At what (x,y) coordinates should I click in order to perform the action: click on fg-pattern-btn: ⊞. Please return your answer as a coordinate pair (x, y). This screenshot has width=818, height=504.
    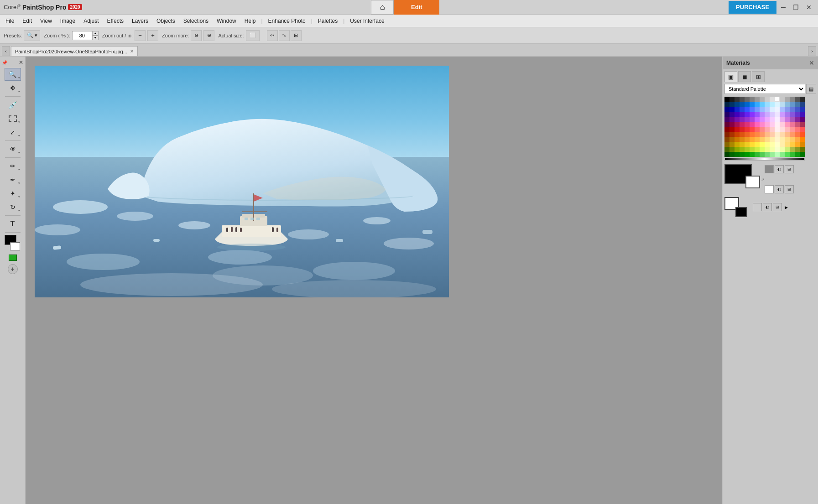
    Looking at the image, I should click on (789, 169).